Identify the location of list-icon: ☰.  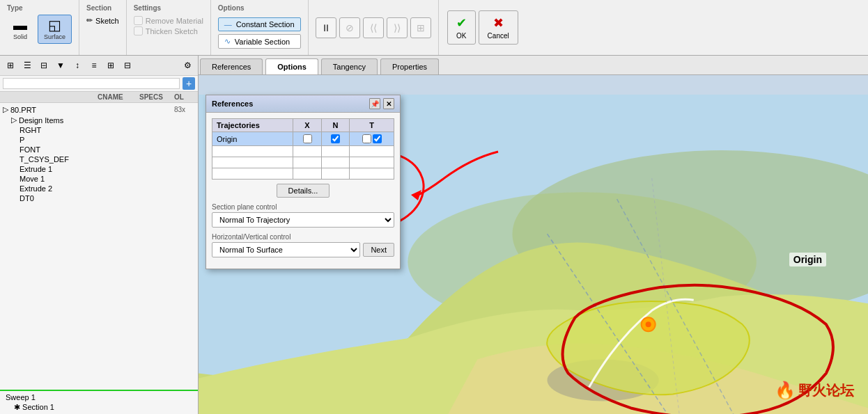
(27, 65).